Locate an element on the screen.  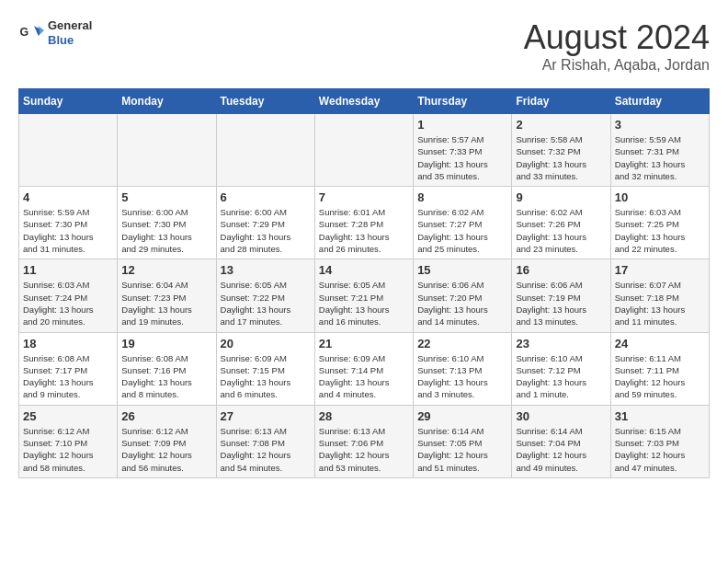
calendar-cell: 21Sunrise: 6:09 AM Sunset: 7:14 PM Dayli… is located at coordinates (364, 368).